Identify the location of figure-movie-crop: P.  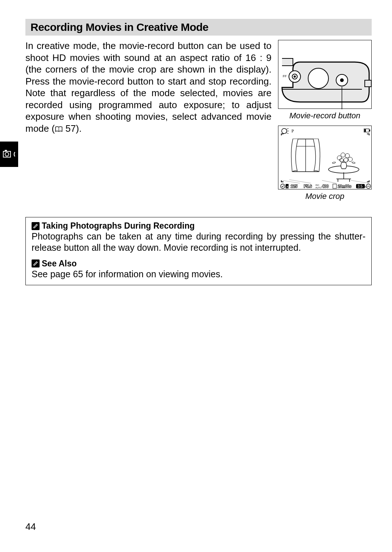
(325, 158).